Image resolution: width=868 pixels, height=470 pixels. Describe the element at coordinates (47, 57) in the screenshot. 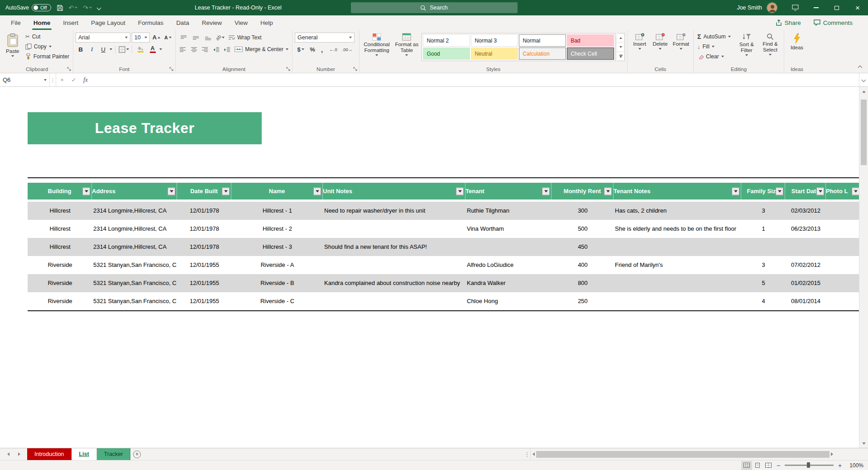

I see `format-painter-button: Format Painter` at that location.